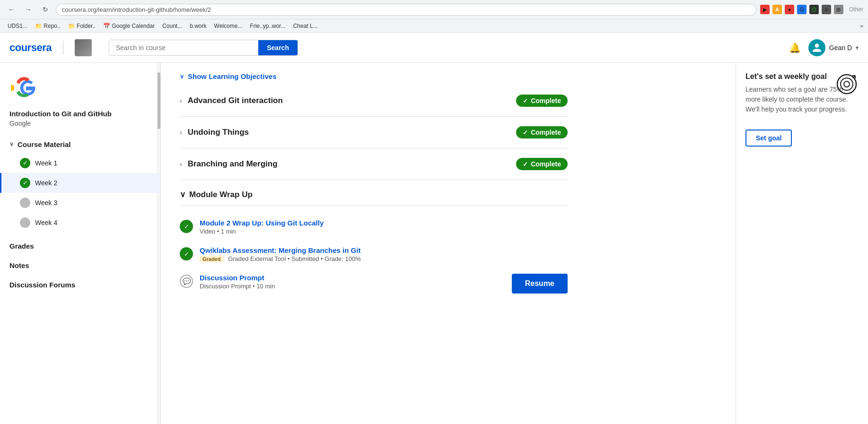 This screenshot has height=424, width=868. What do you see at coordinates (48, 26) in the screenshot?
I see `bookmark-2: 📁 Repo..` at bounding box center [48, 26].